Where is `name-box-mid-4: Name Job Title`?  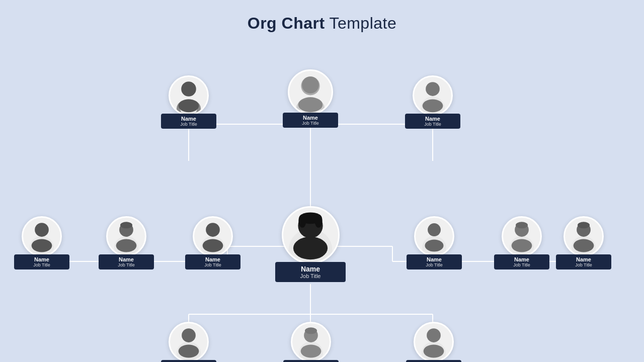 name-box-mid-4: Name Job Title is located at coordinates (434, 262).